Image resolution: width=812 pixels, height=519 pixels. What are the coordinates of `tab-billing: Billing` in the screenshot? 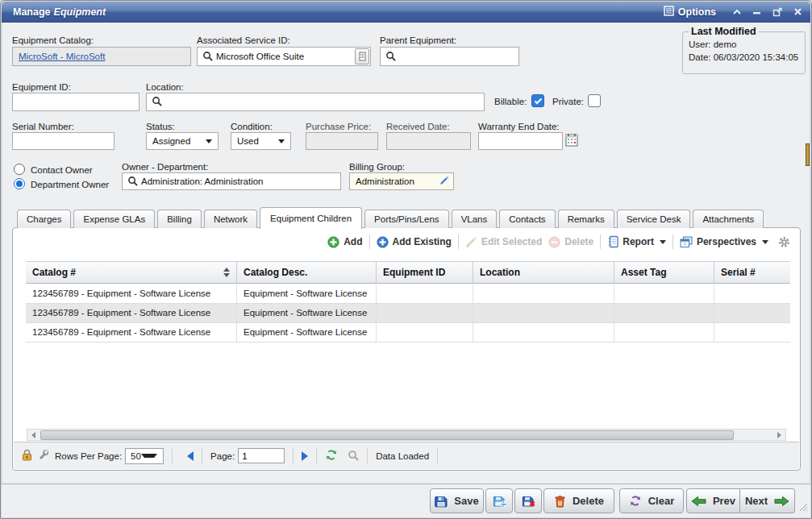 It's located at (179, 219).